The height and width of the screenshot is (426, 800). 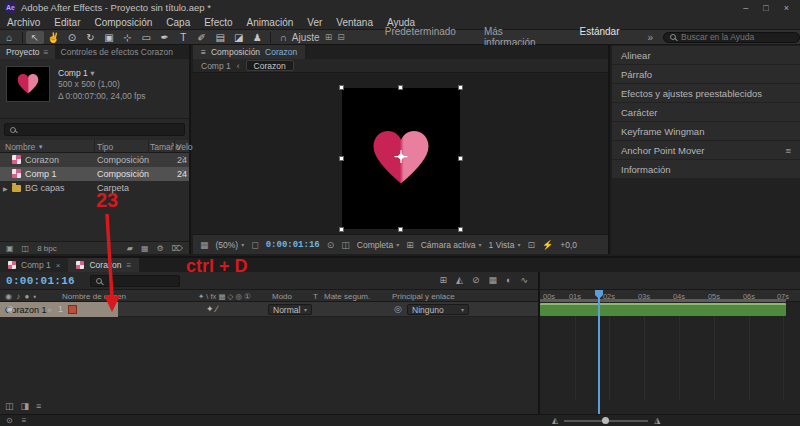 What do you see at coordinates (599, 352) in the screenshot?
I see `current-time-indicator` at bounding box center [599, 352].